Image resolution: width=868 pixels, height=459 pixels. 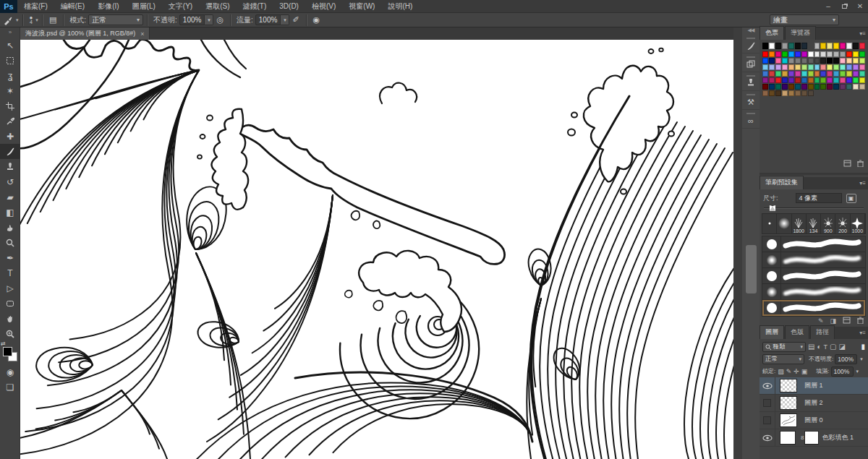 What do you see at coordinates (846, 359) in the screenshot?
I see `layer-opacity-value: 100%` at bounding box center [846, 359].